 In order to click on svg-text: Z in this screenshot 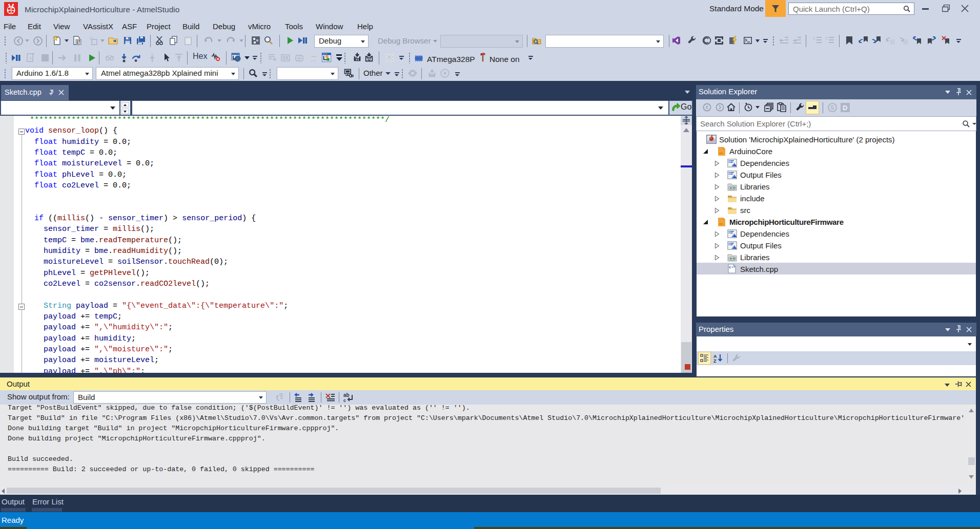, I will do `click(715, 361)`.